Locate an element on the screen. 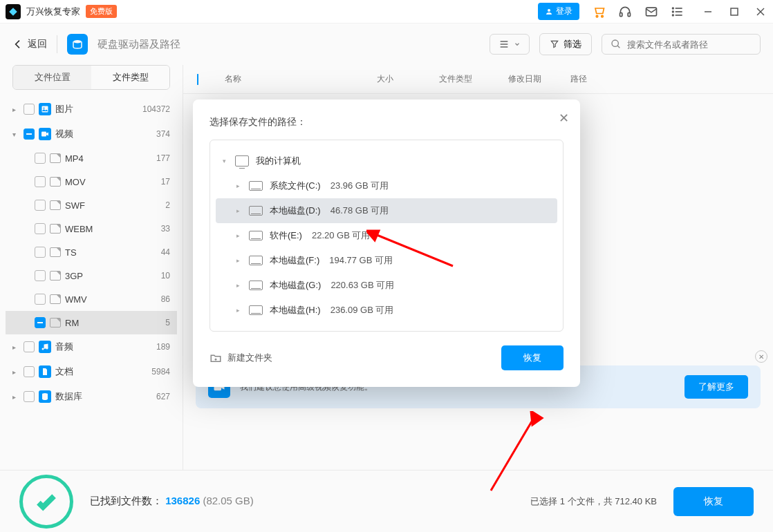 This screenshot has width=773, height=532. mail-icon is located at coordinates (651, 12).